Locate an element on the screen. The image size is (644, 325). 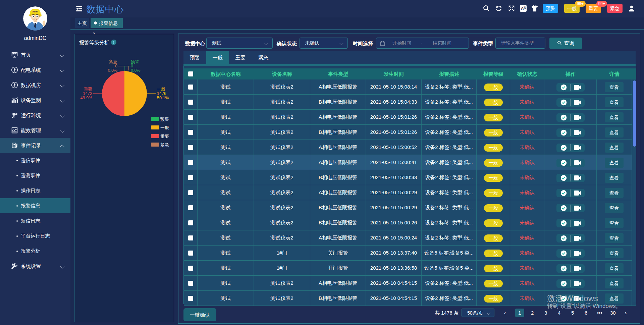
svg-text: 49.9% is located at coordinates (87, 98).